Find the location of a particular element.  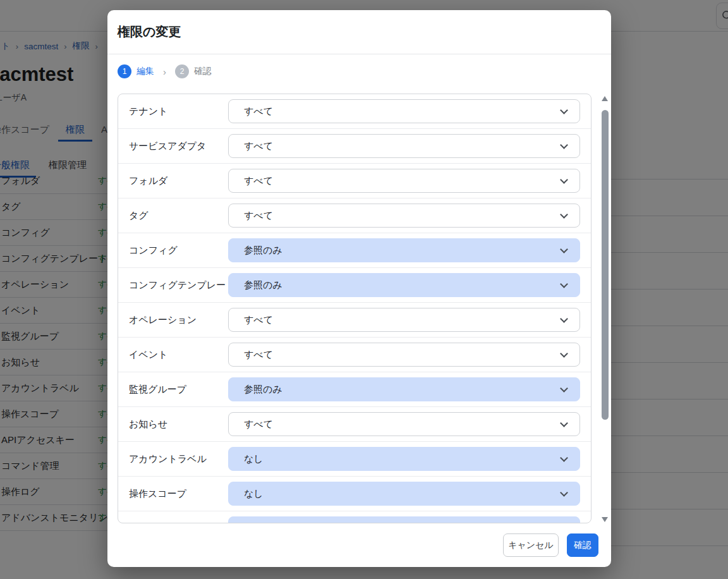

form-row-label: APIアクセスキー is located at coordinates (178, 523).